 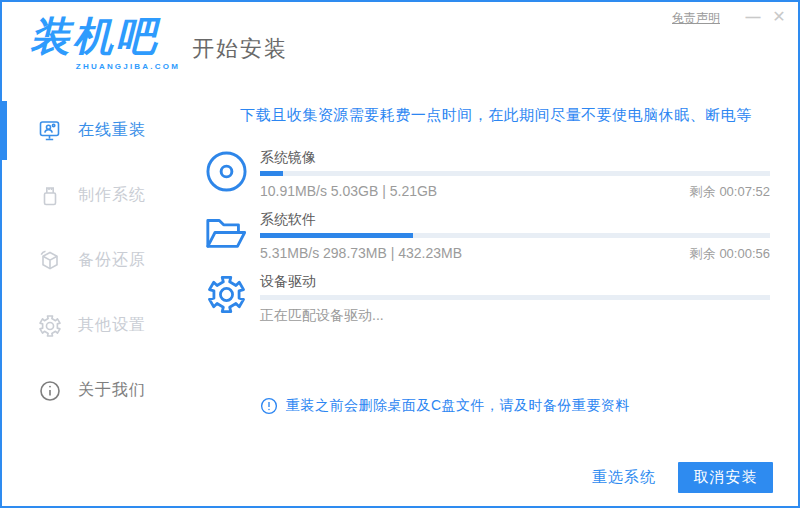 What do you see at coordinates (112, 326) in the screenshot?
I see `sidebar-item-label: 其他设置` at bounding box center [112, 326].